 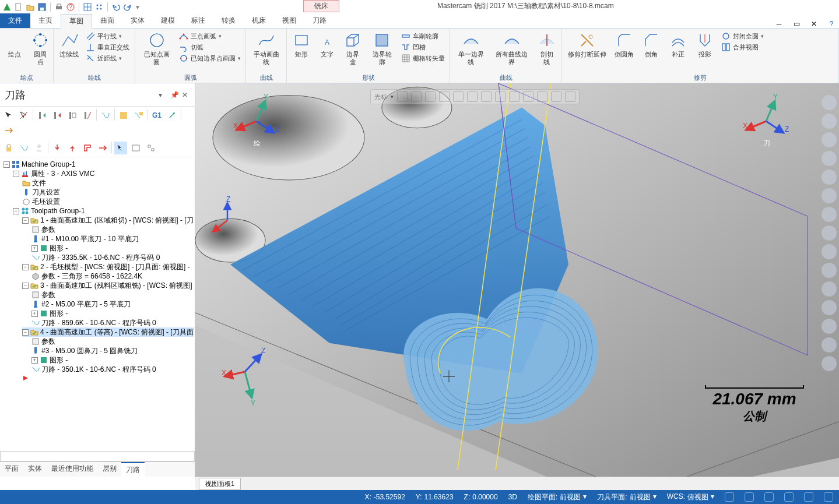 I want to click on tree-tool-settings: 刀具设置, so click(x=46, y=192).